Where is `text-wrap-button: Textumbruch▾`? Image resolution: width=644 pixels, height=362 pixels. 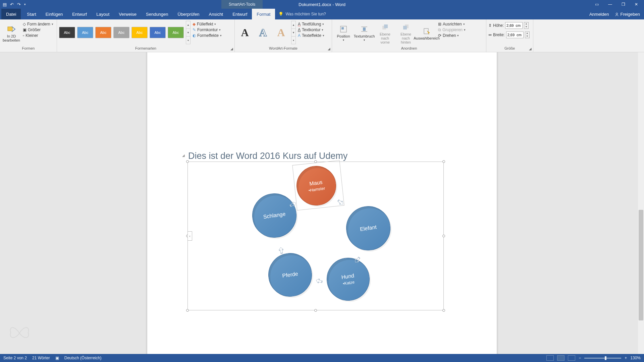
text-wrap-button: Textumbruch▾ is located at coordinates (364, 33).